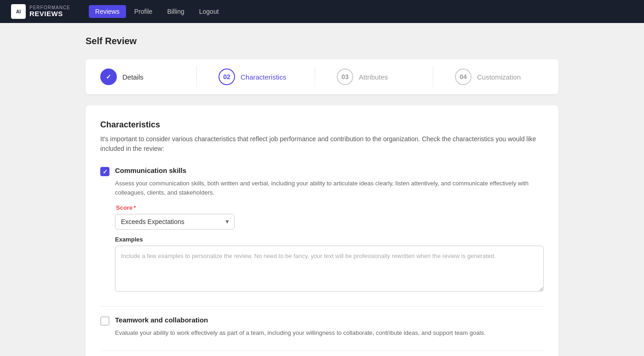 The width and height of the screenshot is (644, 356). What do you see at coordinates (499, 77) in the screenshot?
I see `step-label-customization: Customization` at bounding box center [499, 77].